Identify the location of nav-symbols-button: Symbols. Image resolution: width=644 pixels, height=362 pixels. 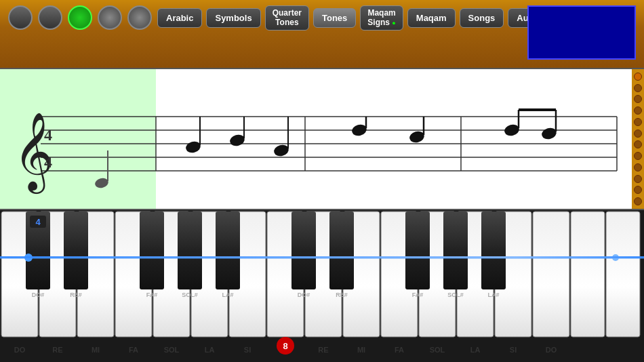
(233, 18).